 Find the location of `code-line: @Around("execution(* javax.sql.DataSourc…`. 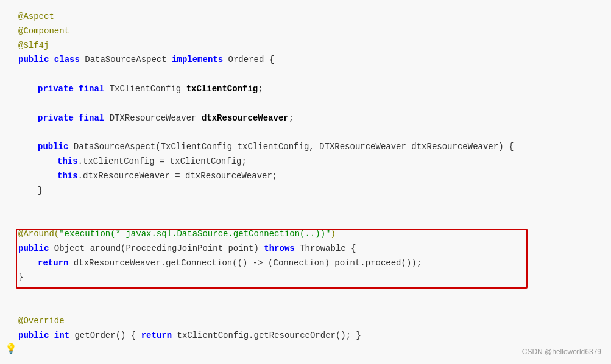

code-line: @Around("execution(* javax.sql.DataSourc… is located at coordinates (308, 234).